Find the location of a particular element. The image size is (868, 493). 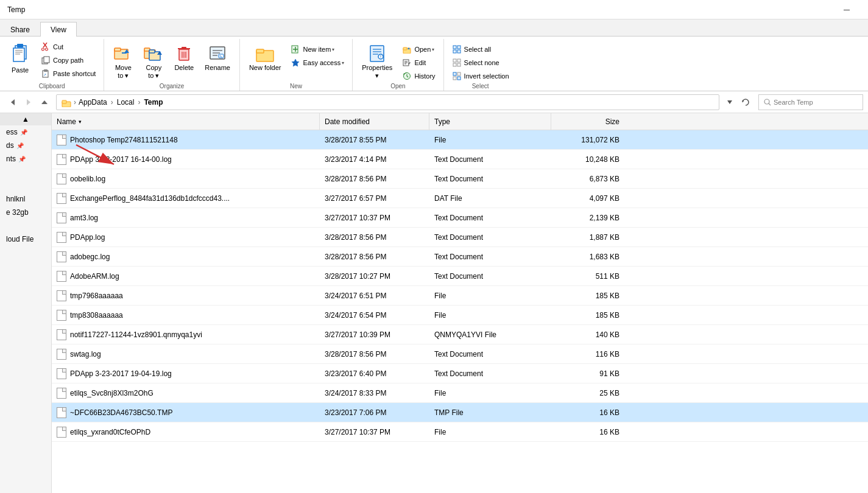

breadcrumb-part1: AppData is located at coordinates (93, 102).